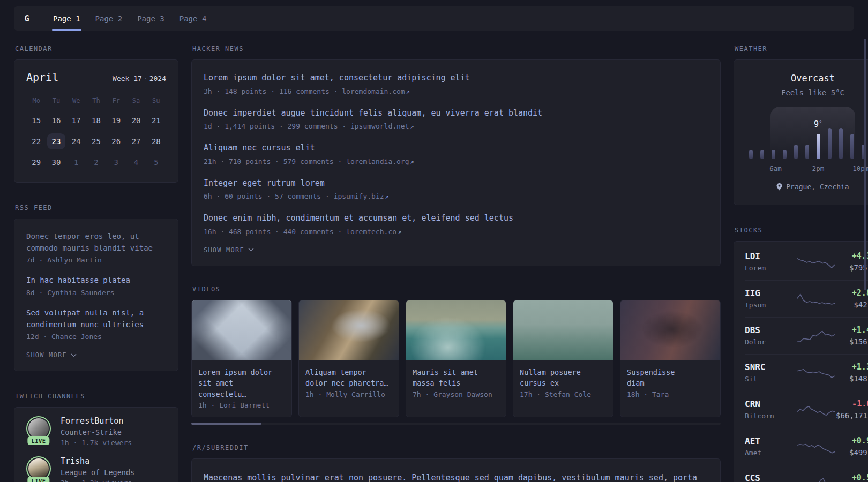  I want to click on hn-item-meta: 3h · 148 points · 116 comments · loremdo…, so click(456, 91).